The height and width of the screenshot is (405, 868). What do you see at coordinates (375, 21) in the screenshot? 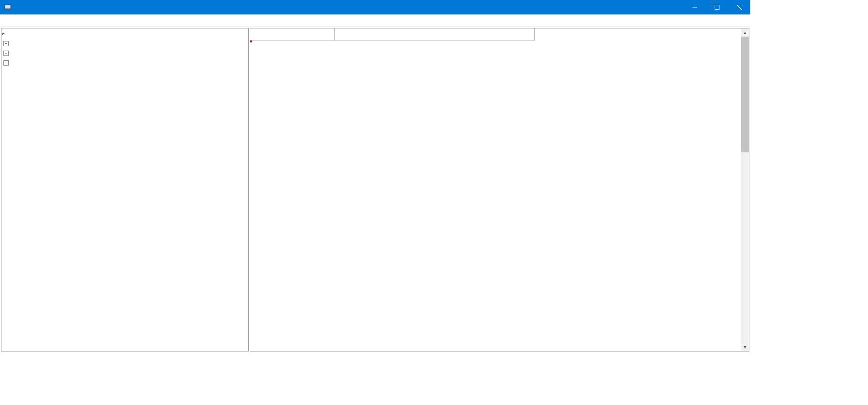
I see `menubar` at bounding box center [375, 21].